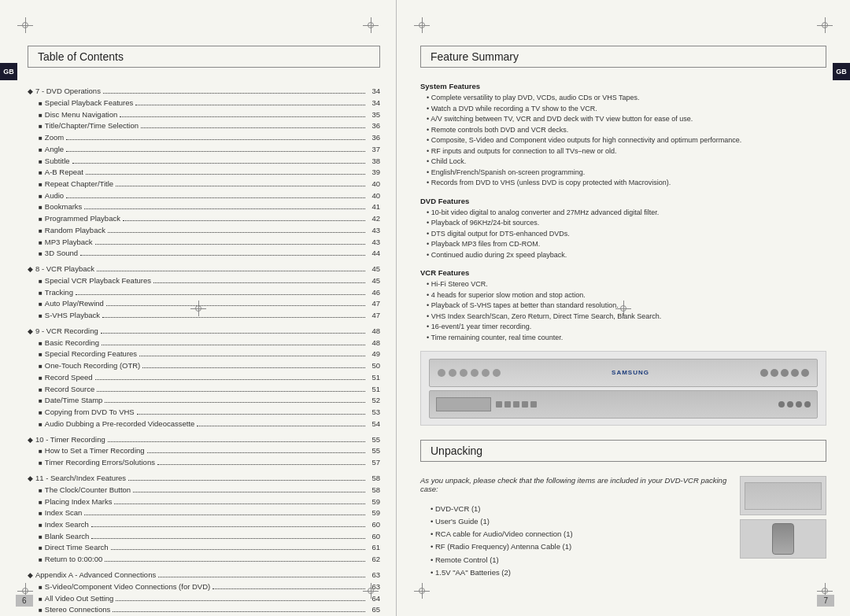 The image size is (850, 616). I want to click on unpacking-items-list: DVD-VCR (1) User's Guide (1) RCA cable f…, so click(576, 541).